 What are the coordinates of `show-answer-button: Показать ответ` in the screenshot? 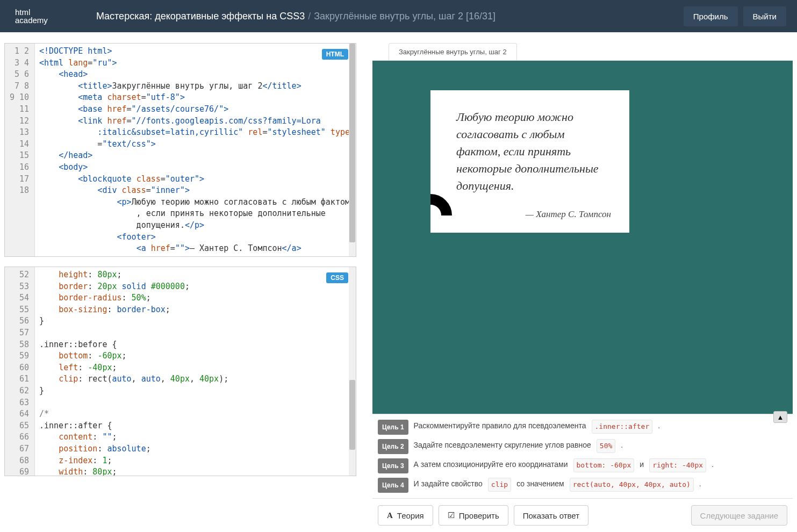 It's located at (551, 515).